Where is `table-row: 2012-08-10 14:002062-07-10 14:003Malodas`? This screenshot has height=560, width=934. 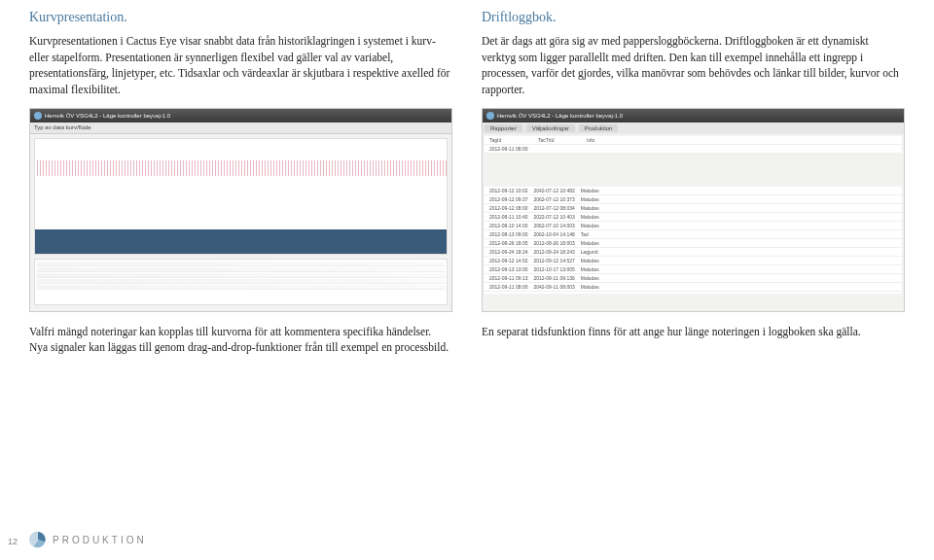 table-row: 2012-08-10 14:002062-07-10 14:003Malodas is located at coordinates (693, 226).